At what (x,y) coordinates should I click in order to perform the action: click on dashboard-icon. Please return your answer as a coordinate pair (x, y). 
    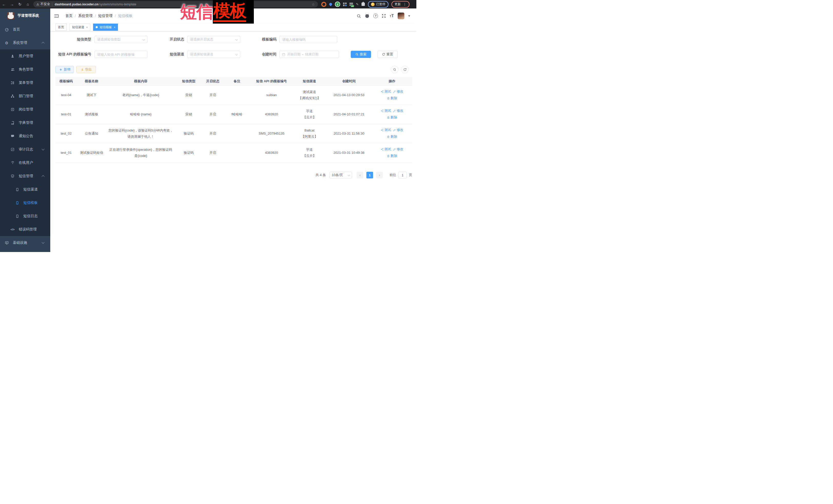
    Looking at the image, I should click on (7, 30).